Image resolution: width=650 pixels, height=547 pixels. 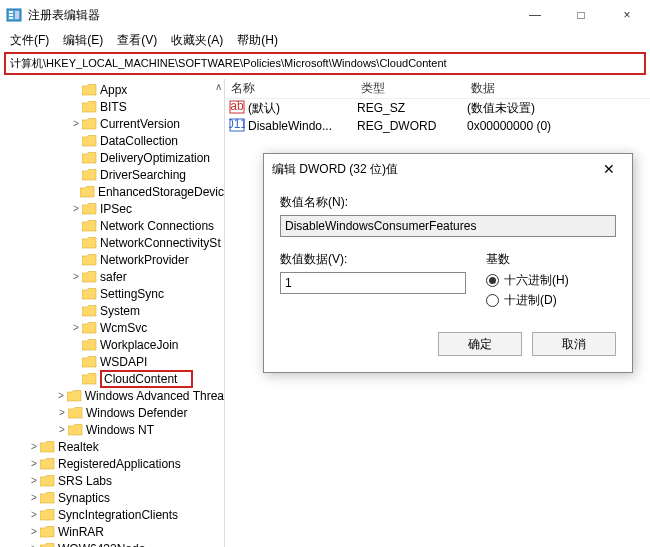 What do you see at coordinates (551, 300) in the screenshot?
I see `radio-dec: 十进制(D)` at bounding box center [551, 300].